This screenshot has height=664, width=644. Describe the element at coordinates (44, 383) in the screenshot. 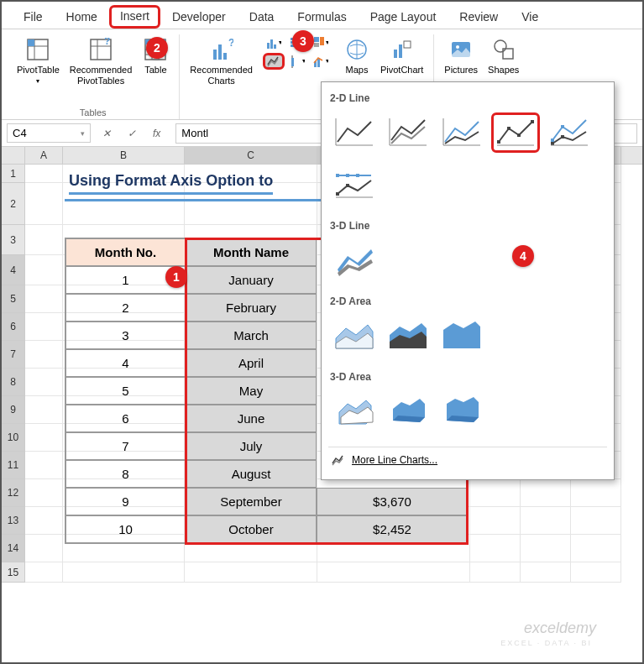

I see `cell-A8` at that location.